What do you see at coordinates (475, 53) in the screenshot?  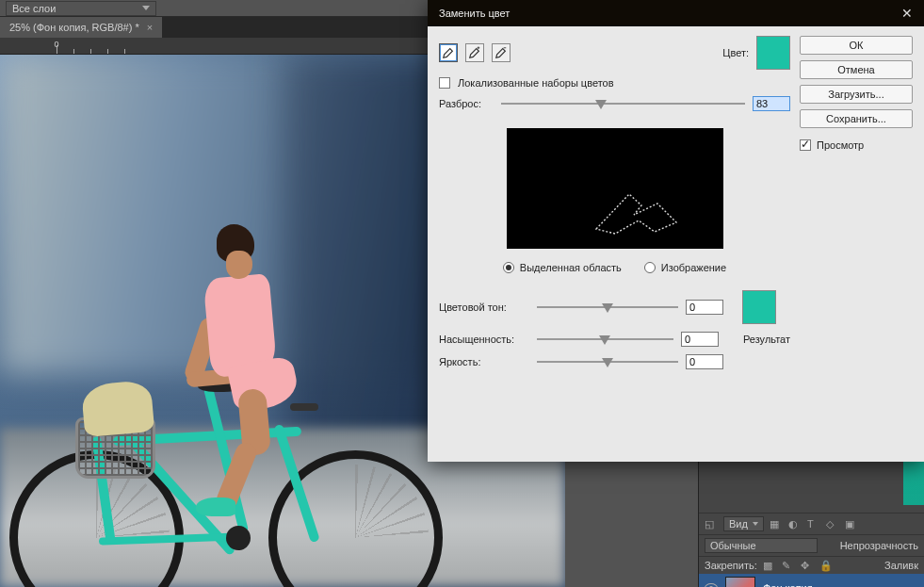 I see `eyedropper-plus-tool` at bounding box center [475, 53].